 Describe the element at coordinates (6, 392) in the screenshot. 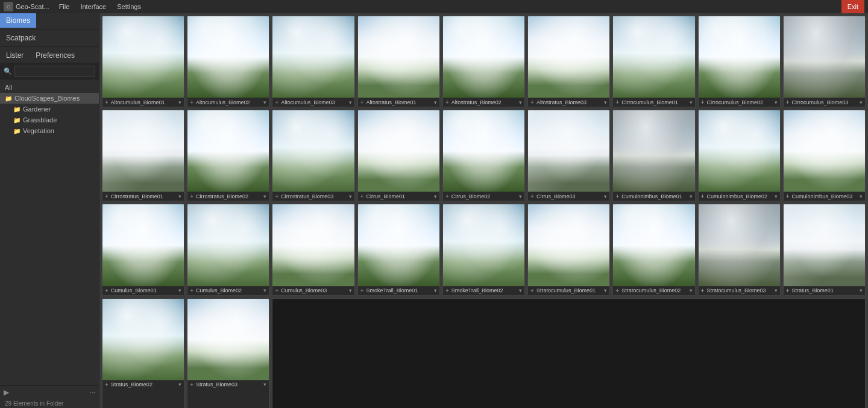

I see `play-button: ▶` at that location.